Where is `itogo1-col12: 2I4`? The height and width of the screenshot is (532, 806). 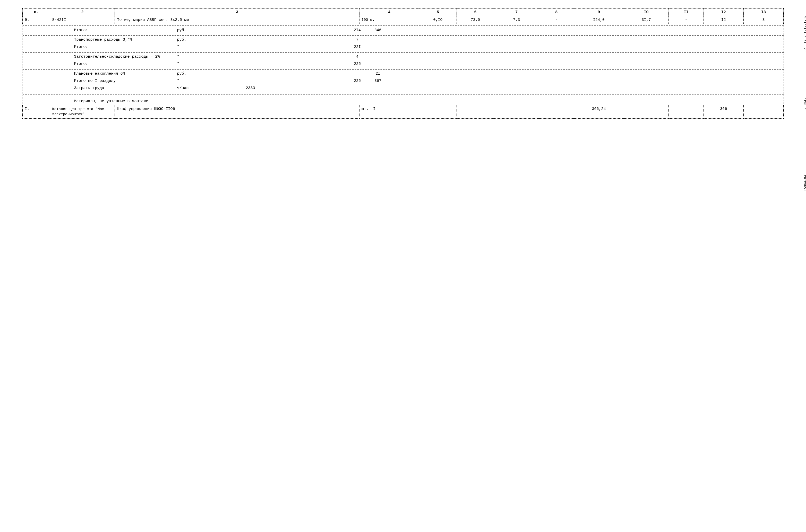 itogo1-col12: 2I4 is located at coordinates (358, 31).